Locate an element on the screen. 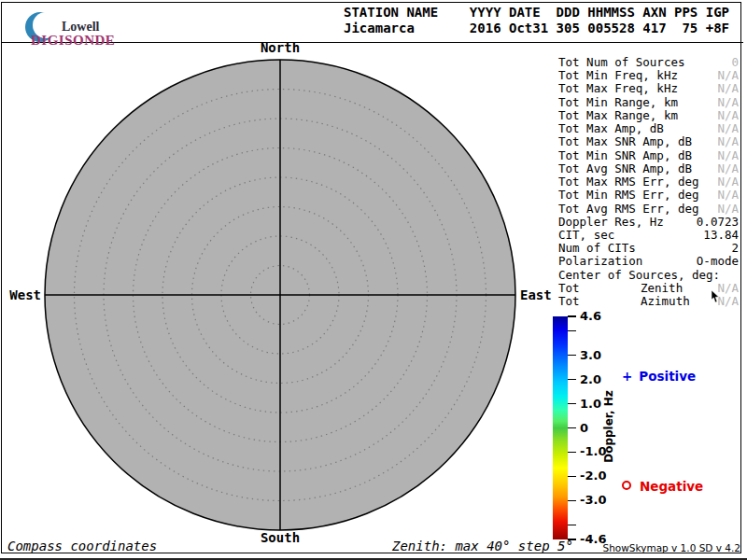  stat-sublabel: Zenith is located at coordinates (661, 288).